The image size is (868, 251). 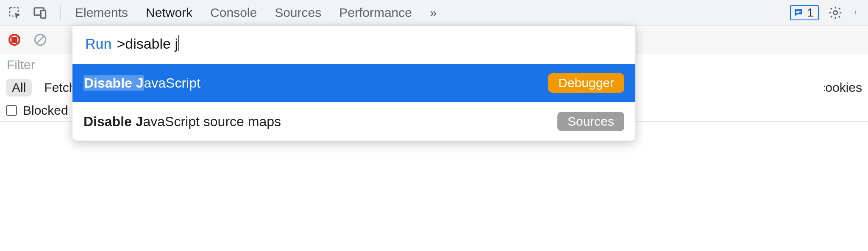 I want to click on text-caret-icon, so click(x=179, y=43).